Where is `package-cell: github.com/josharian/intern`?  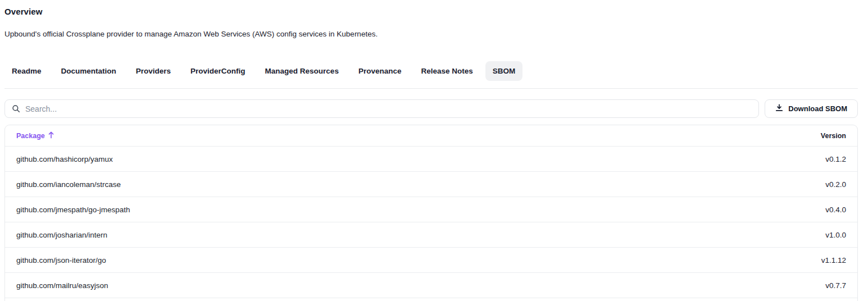 package-cell: github.com/josharian/intern is located at coordinates (62, 235).